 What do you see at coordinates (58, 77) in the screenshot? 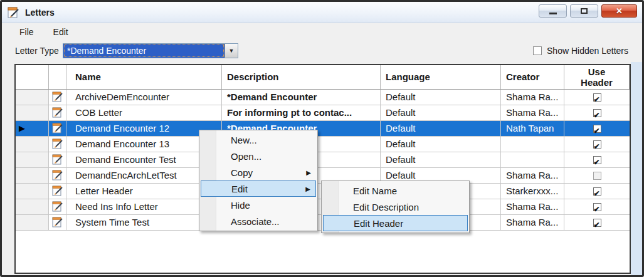
I see `header-icon-column` at bounding box center [58, 77].